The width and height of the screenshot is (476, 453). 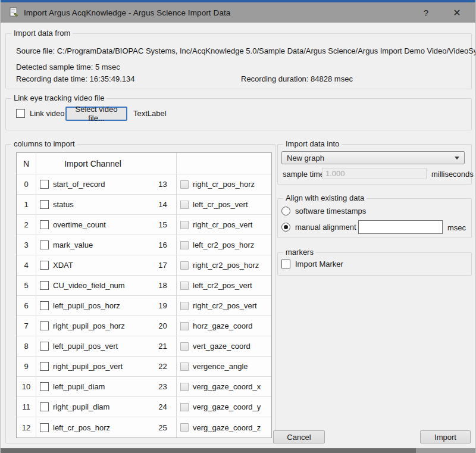 I want to click on row-index: 0, so click(x=26, y=185).